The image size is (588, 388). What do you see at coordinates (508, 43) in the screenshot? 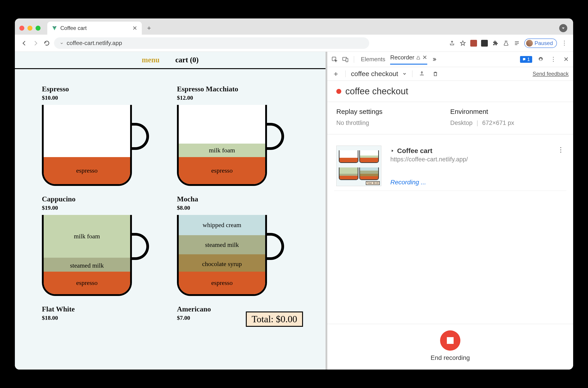
I see `toolbar-right: Paused ⋮` at bounding box center [508, 43].